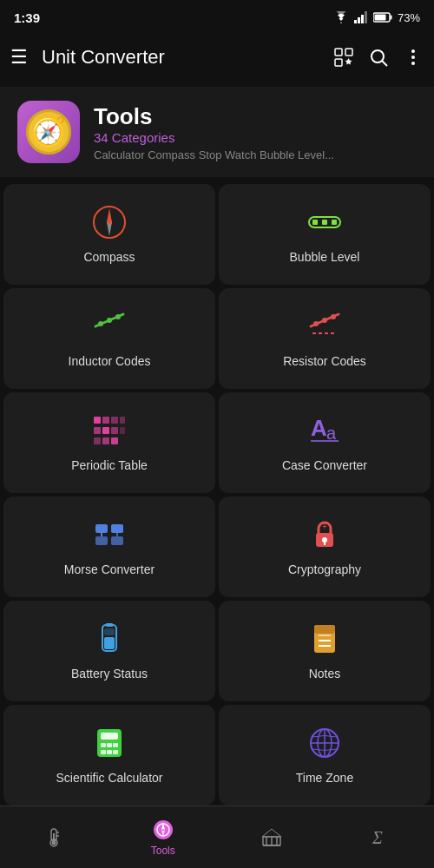 This screenshot has width=434, height=868. I want to click on search-icon, so click(378, 57).